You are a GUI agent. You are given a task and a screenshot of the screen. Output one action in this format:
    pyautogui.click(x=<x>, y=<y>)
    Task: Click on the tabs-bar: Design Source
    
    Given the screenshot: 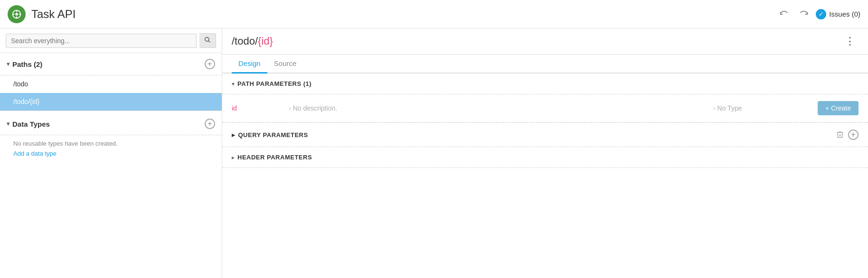 What is the action you would take?
    pyautogui.click(x=545, y=64)
    